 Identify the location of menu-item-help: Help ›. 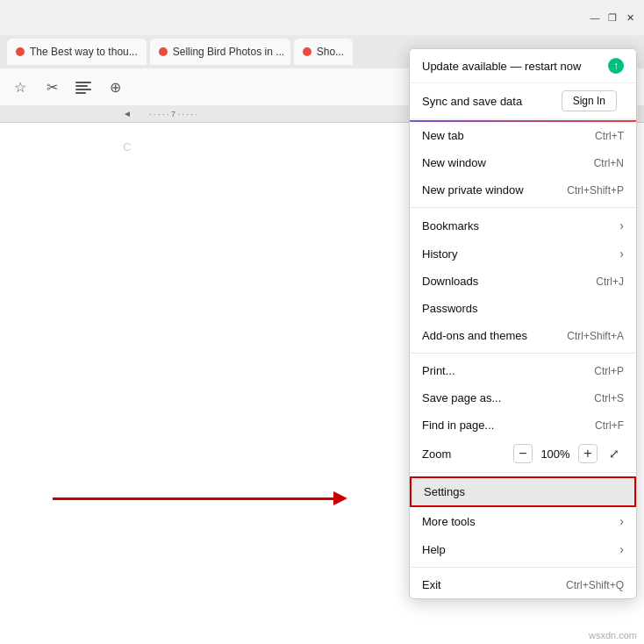
(523, 549).